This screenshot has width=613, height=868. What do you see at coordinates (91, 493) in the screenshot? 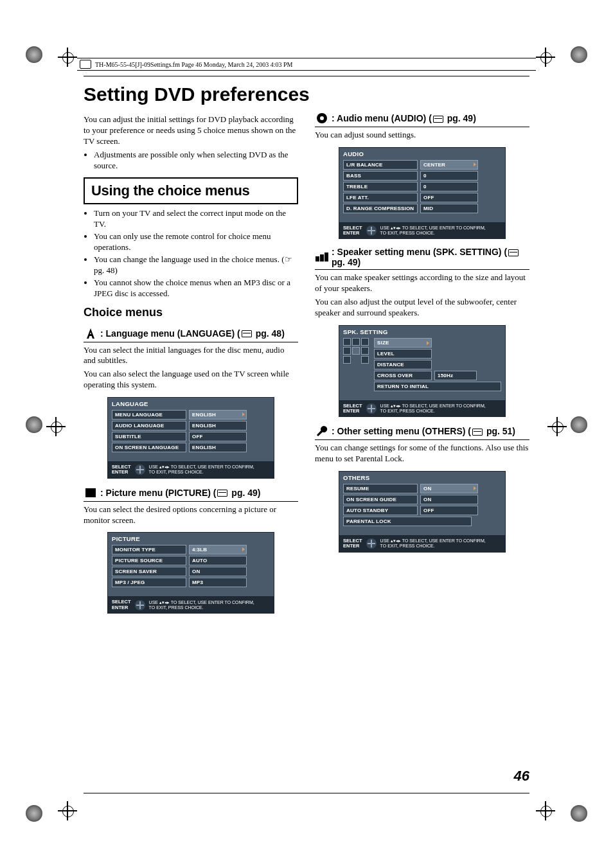
I see `picture-icon` at bounding box center [91, 493].